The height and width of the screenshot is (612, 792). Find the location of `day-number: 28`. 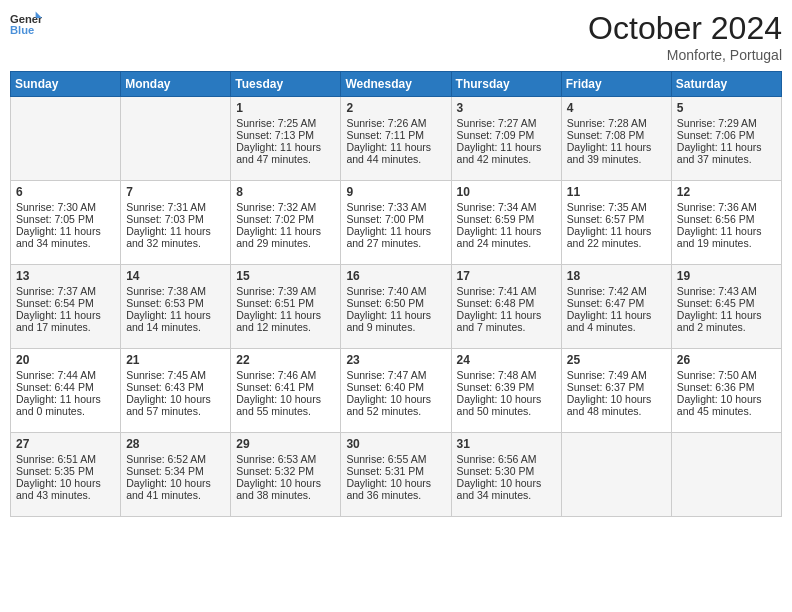

day-number: 28 is located at coordinates (176, 444).